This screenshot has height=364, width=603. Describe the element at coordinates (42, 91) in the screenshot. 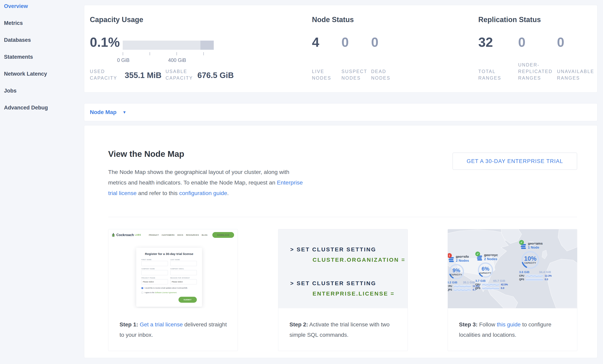

I see `sidebar-item-jobs: Jobs` at that location.